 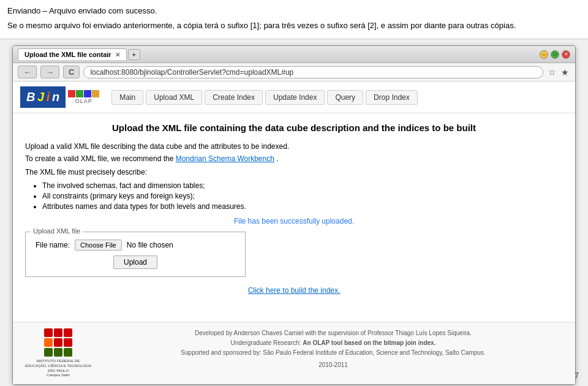 I want to click on intro-text-1: Upload a valid XML file describing the d…, so click(x=294, y=146).